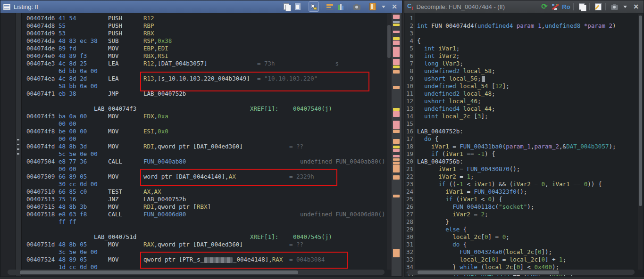 Image resolution: width=644 pixels, height=279 pixels. I want to click on listing-line: 6d bb 0a 00, so click(206, 71).